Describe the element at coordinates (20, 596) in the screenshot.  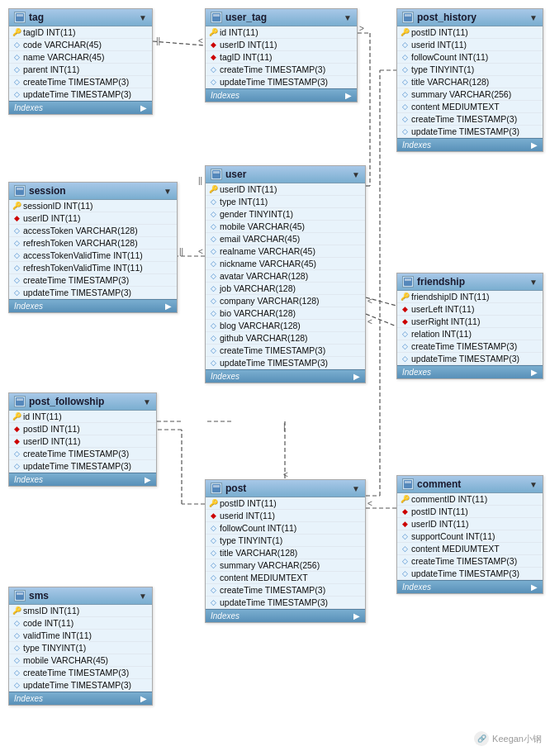
I see `table-icon` at that location.